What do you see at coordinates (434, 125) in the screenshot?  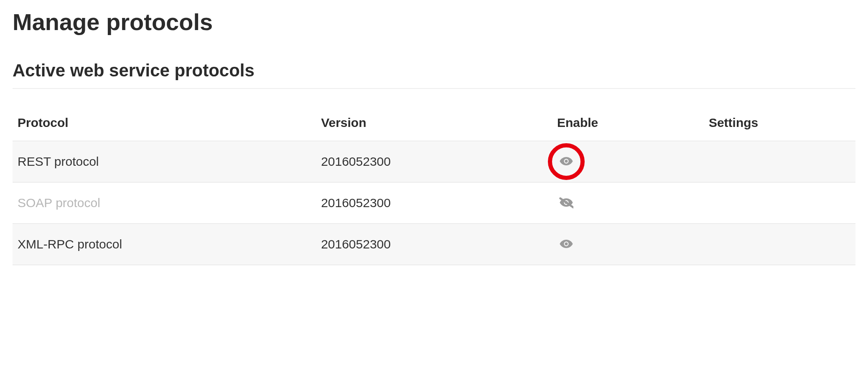 I see `table-header-row: Protocol Version Enable Settings` at bounding box center [434, 125].